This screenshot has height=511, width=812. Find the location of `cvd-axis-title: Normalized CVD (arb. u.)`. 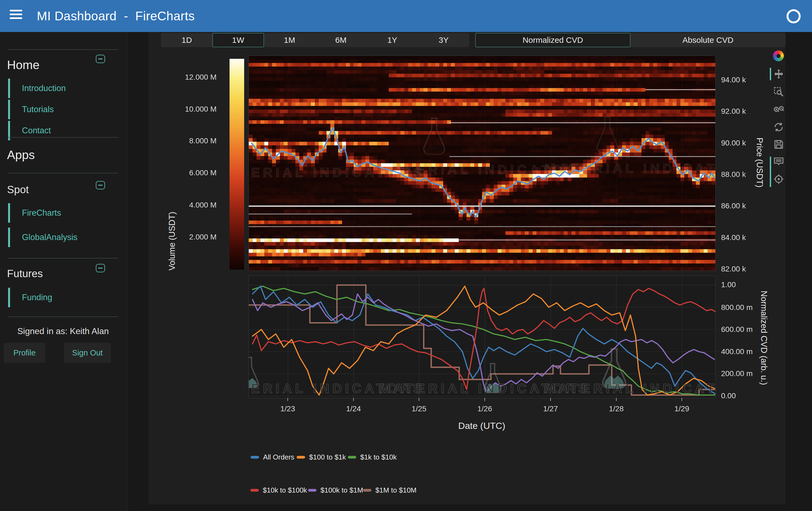

cvd-axis-title: Normalized CVD (arb. u.) is located at coordinates (764, 338).